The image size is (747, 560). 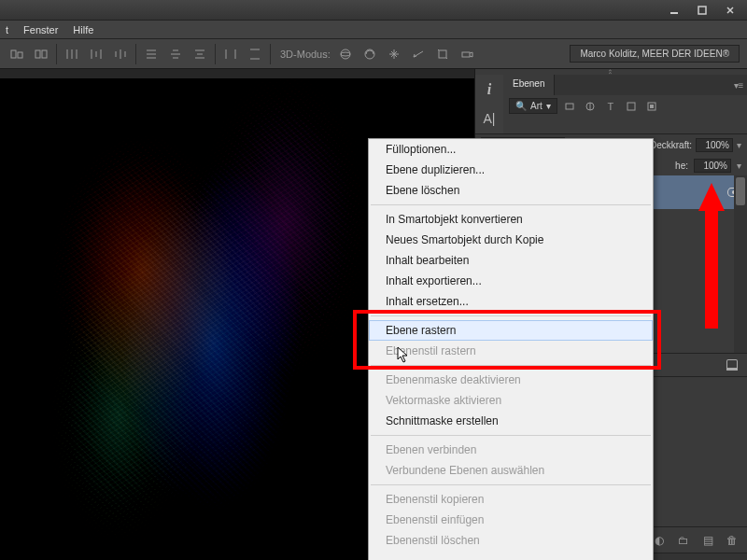 What do you see at coordinates (631, 106) in the screenshot?
I see `filter-shape-icon` at bounding box center [631, 106].